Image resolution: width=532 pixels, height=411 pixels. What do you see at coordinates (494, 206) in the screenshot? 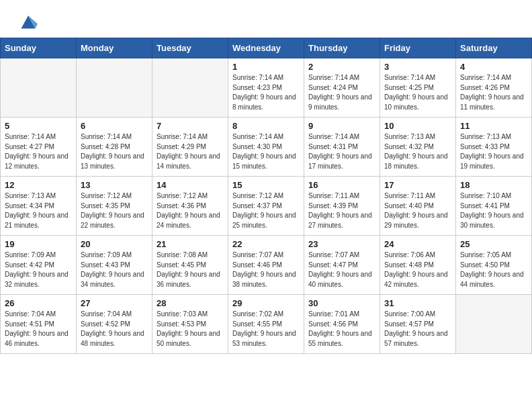
I see `calendar-cell: 18Sunrise: 7:10 AMSunset: 4:41 PMDayligh…` at bounding box center [494, 206].